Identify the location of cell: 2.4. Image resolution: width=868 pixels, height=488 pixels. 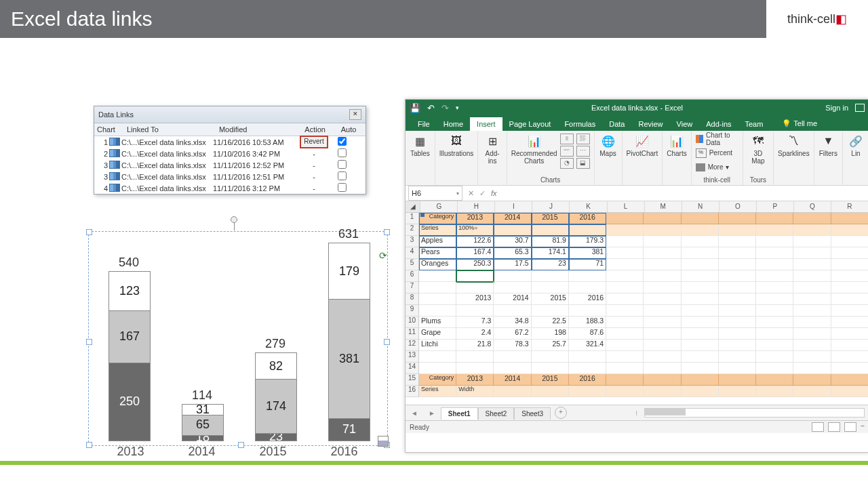
(475, 333).